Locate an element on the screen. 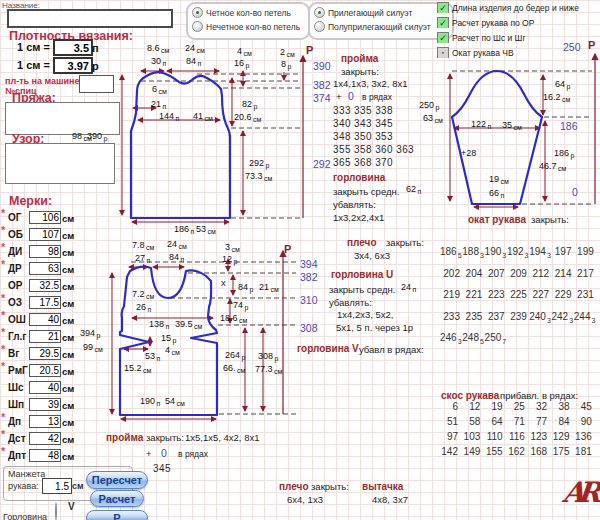  dimension-label: 27п is located at coordinates (142, 258).